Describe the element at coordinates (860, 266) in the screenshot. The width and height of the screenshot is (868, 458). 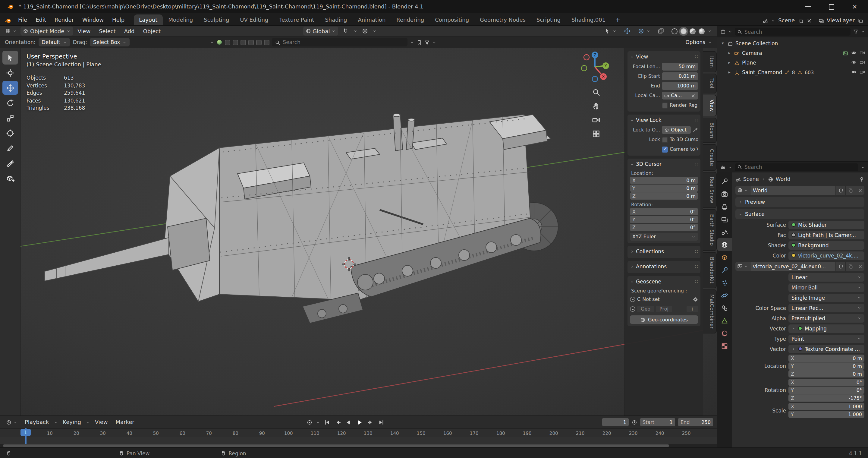
I see `unlink-image-button` at that location.